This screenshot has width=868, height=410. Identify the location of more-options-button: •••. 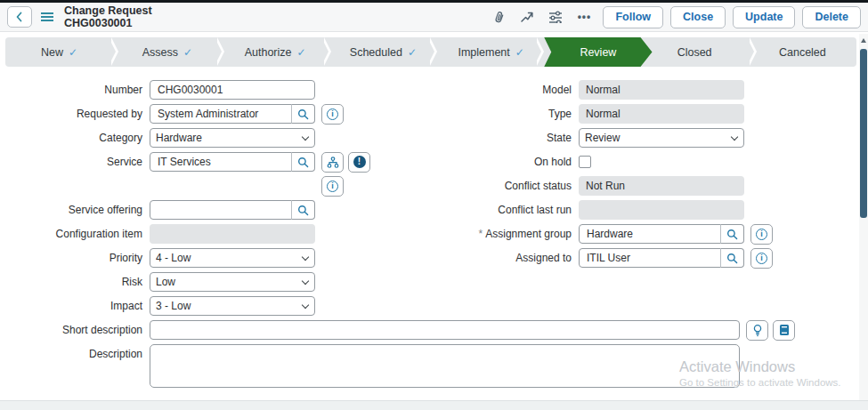
(584, 17).